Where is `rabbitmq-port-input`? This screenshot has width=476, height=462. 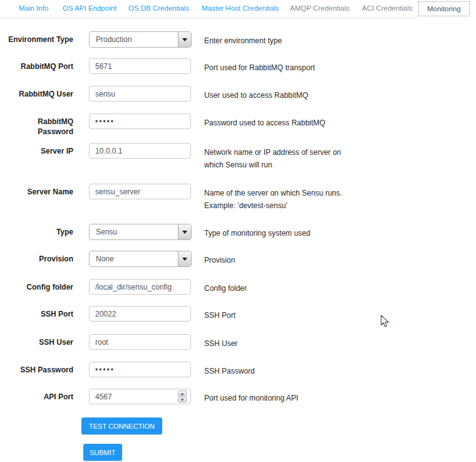
rabbitmq-port-input is located at coordinates (140, 66).